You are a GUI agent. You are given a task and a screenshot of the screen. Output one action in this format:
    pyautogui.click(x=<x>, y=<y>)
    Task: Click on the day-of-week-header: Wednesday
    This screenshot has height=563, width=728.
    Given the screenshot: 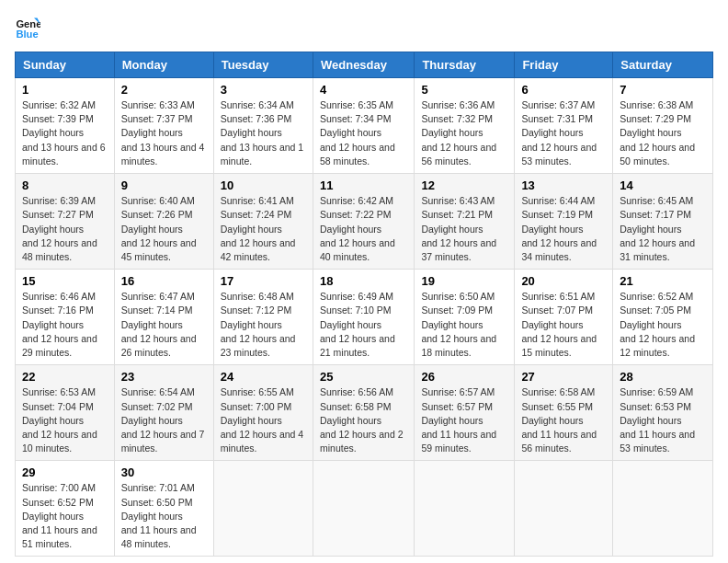 What is the action you would take?
    pyautogui.click(x=363, y=65)
    